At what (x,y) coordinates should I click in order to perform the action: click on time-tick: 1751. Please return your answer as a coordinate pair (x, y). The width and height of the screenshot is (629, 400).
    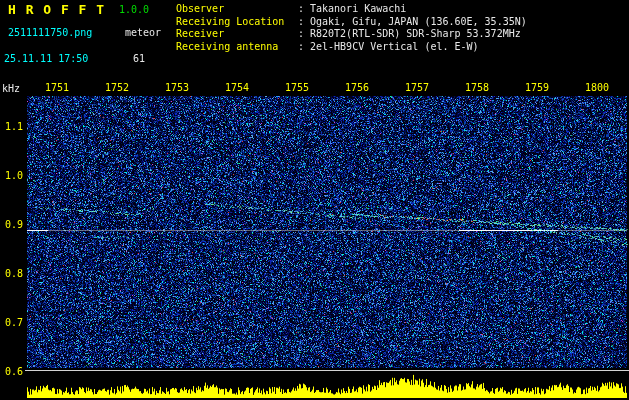
    Looking at the image, I should click on (57, 88).